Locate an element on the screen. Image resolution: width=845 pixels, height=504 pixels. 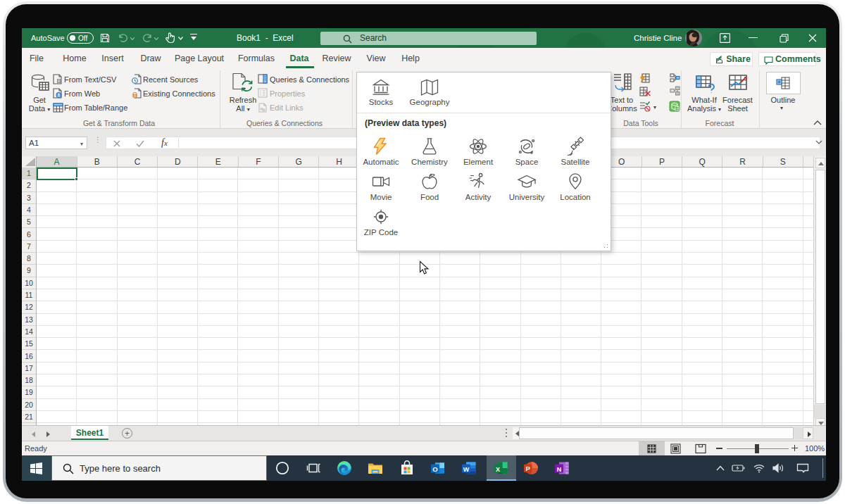
svg-text: N is located at coordinates (559, 470).